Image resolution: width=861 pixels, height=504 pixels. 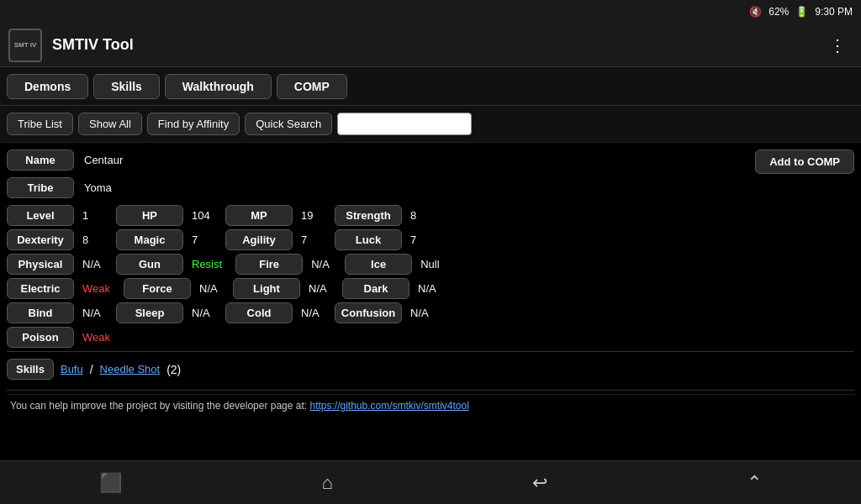 What do you see at coordinates (779, 12) in the screenshot?
I see `battery-percent: 62%` at bounding box center [779, 12].